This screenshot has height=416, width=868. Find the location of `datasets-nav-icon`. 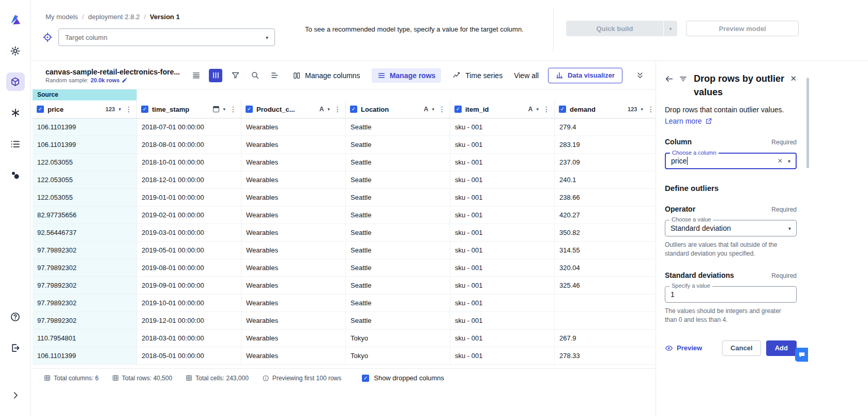

datasets-nav-icon is located at coordinates (16, 175).